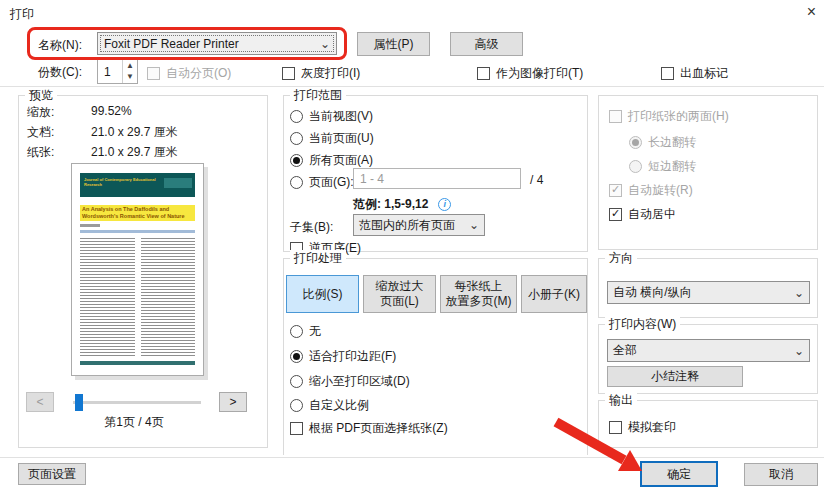  Describe the element at coordinates (306, 332) in the screenshot. I see `radio-none: 无` at that location.